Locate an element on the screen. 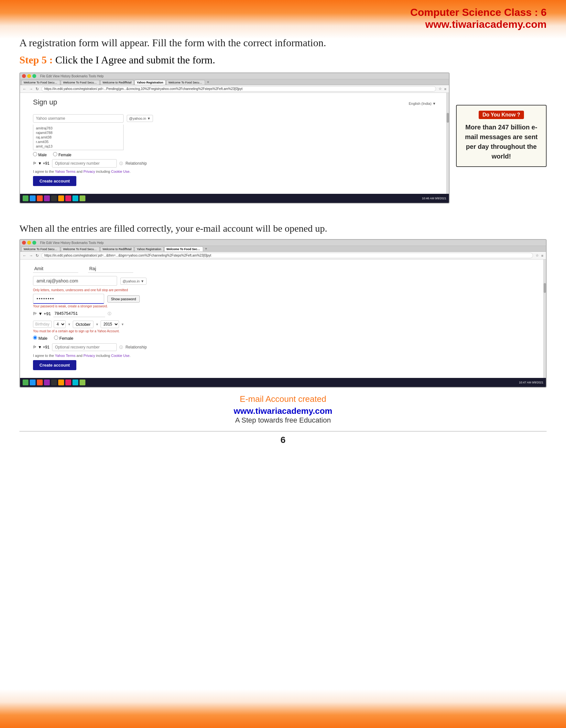 This screenshot has width=566, height=728. info-icon: ⓘ is located at coordinates (121, 163).